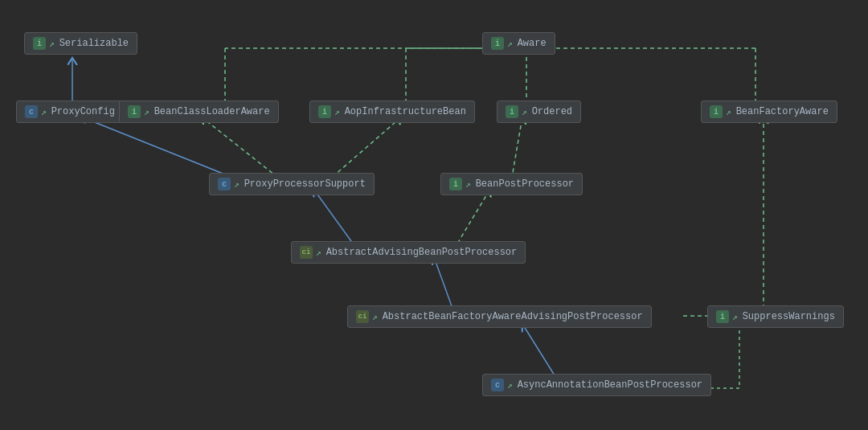 The width and height of the screenshot is (868, 430). I want to click on label-serializable: Serializable, so click(94, 43).